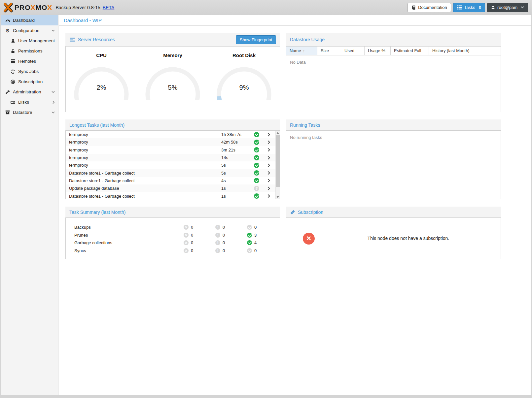  I want to click on summary-row: Syncs 0 0 0, so click(173, 251).